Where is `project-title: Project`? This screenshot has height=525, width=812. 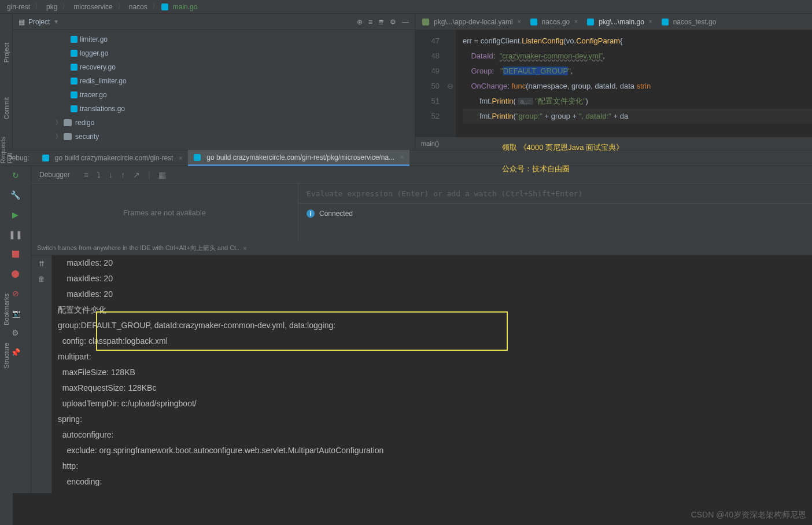 project-title: Project is located at coordinates (39, 22).